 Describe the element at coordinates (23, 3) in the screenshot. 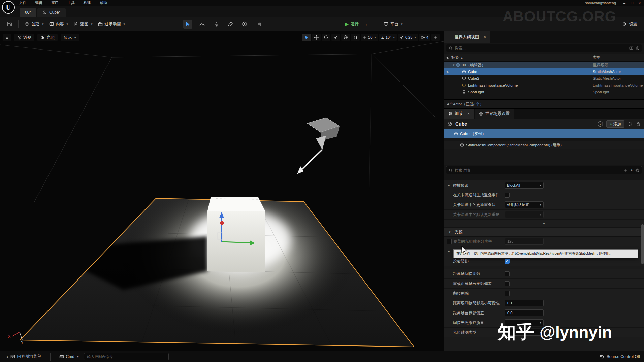

I see `menu-file: 文件` at that location.